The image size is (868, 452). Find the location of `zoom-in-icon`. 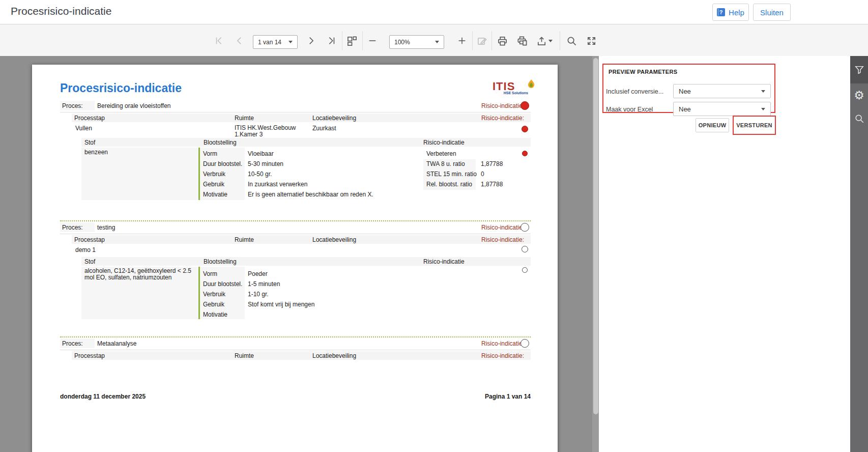

zoom-in-icon is located at coordinates (462, 41).